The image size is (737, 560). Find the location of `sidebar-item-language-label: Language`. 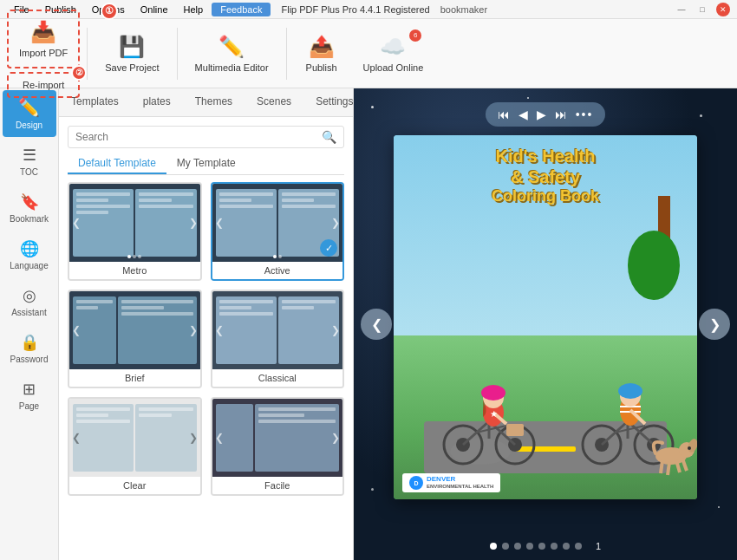

sidebar-item-language-label: Language is located at coordinates (29, 265).